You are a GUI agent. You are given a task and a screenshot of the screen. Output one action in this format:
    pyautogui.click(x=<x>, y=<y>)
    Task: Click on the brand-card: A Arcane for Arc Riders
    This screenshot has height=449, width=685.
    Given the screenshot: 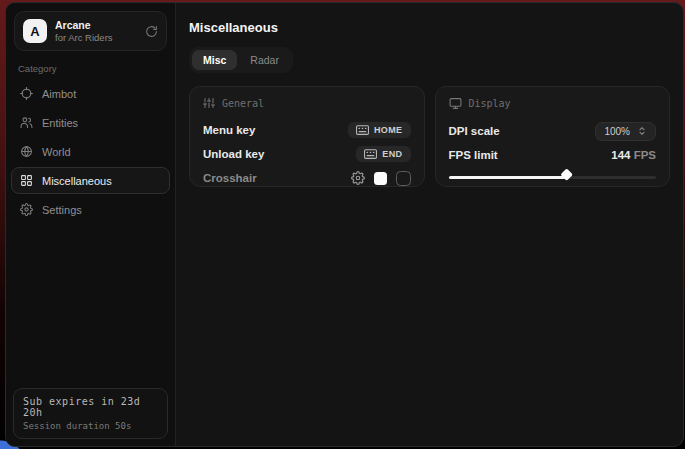 What is the action you would take?
    pyautogui.click(x=90, y=31)
    